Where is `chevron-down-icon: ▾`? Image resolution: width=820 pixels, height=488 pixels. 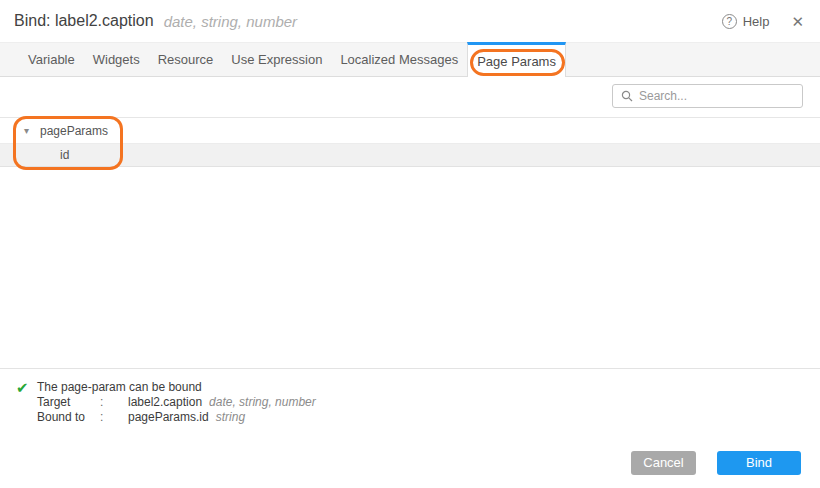 chevron-down-icon: ▾ is located at coordinates (29, 130).